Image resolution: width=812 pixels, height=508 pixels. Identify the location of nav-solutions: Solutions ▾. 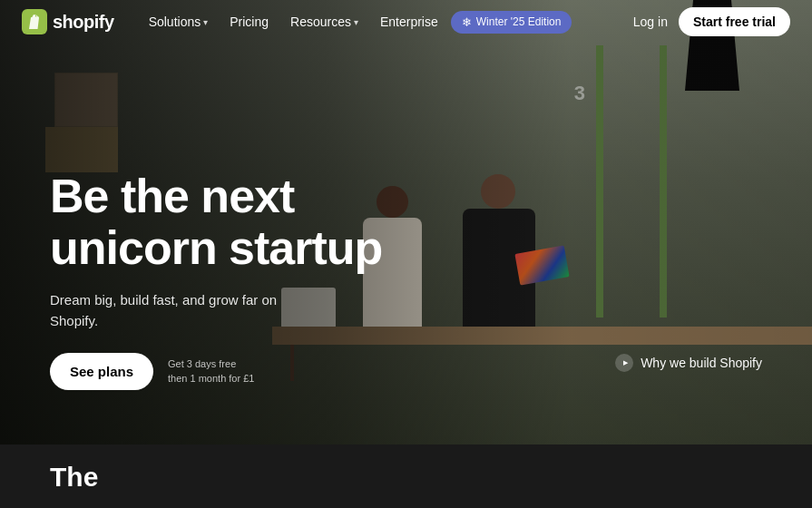
(179, 22).